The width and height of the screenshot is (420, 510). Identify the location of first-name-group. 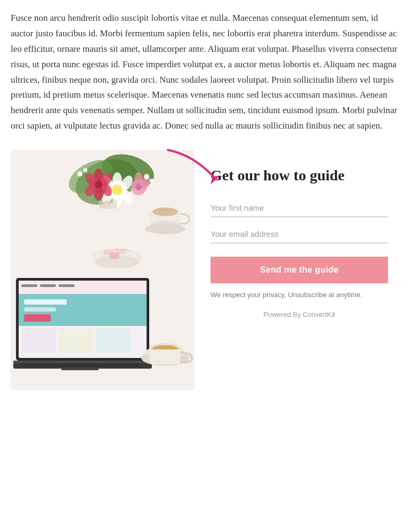
(300, 208).